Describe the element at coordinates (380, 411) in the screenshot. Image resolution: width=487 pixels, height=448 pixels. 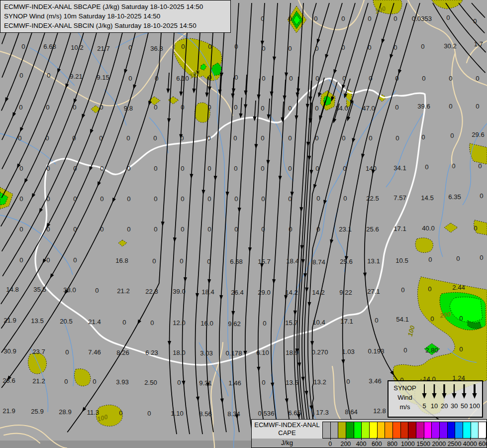
I see `cape-value-label: 12.8` at that location.